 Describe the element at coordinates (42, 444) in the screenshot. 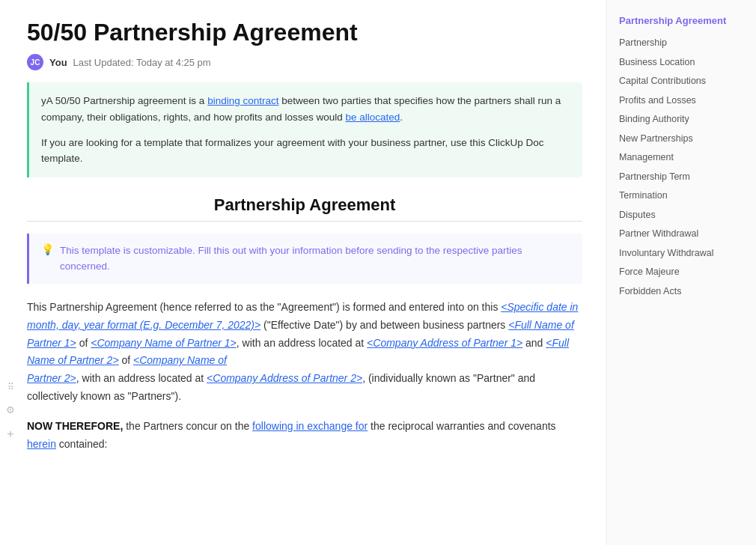

I see `herein-link: herein` at that location.